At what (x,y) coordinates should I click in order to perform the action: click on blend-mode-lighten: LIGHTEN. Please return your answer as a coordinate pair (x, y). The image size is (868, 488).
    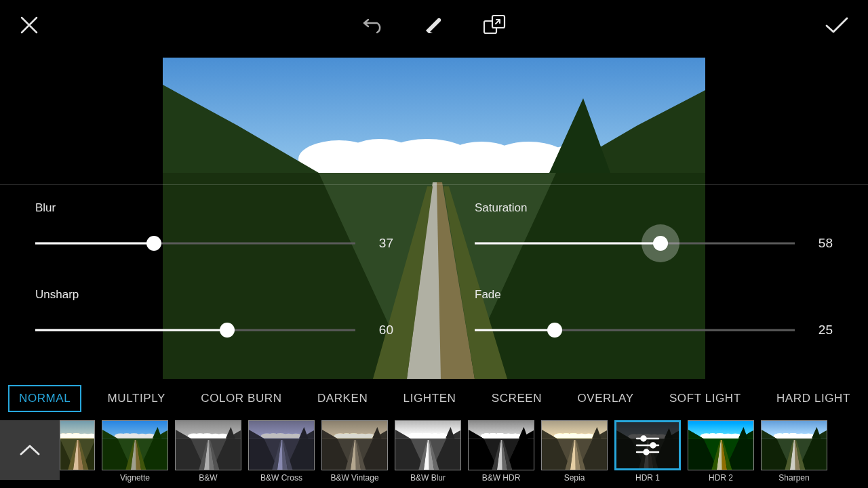
    Looking at the image, I should click on (430, 399).